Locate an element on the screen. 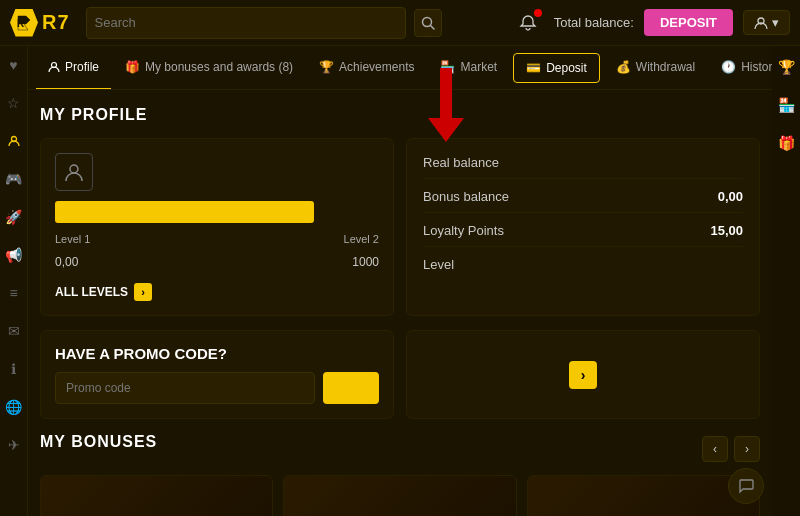 The width and height of the screenshot is (800, 516). bonus-card-2: i is located at coordinates (400, 496).